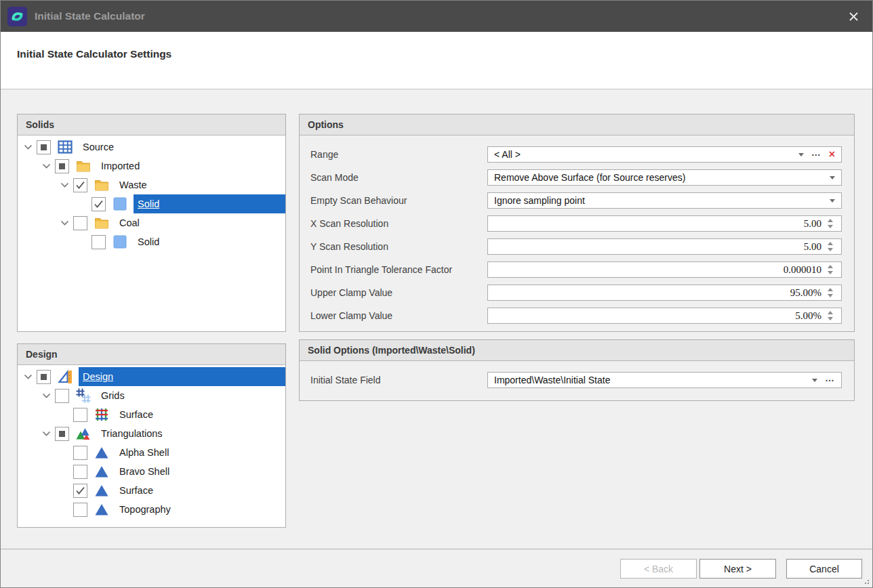  What do you see at coordinates (660, 293) in the screenshot?
I see `field-value: 95.00%` at bounding box center [660, 293].